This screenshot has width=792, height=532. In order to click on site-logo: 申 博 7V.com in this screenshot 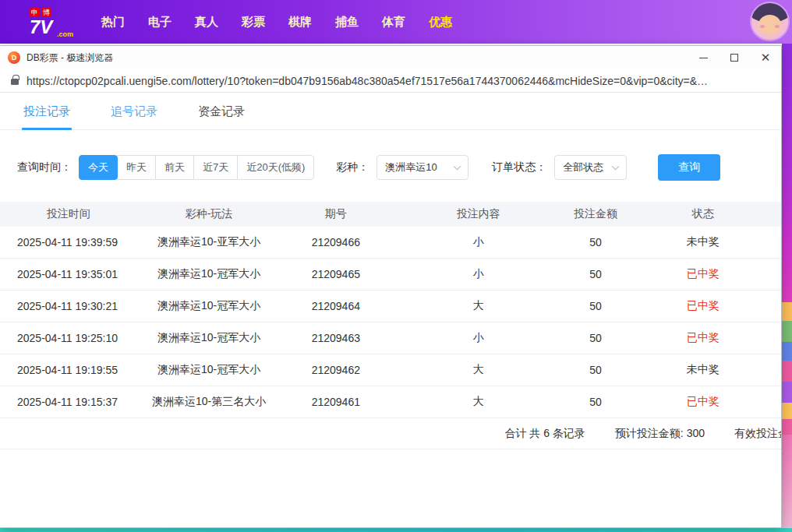, I will do `click(52, 22)`.